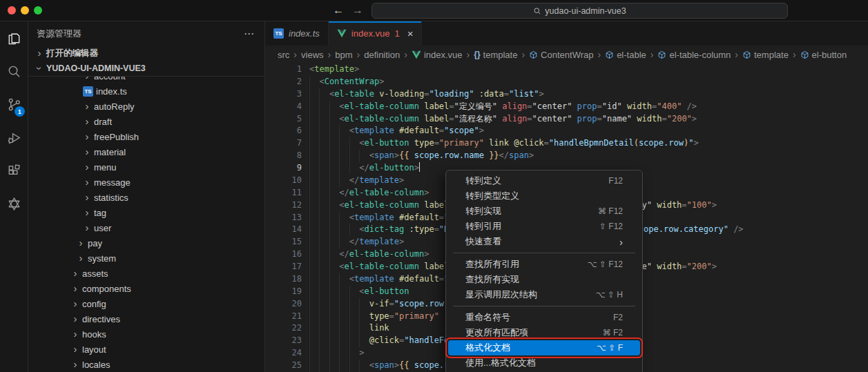  I want to click on tree-item-tag: ›tag, so click(146, 213).